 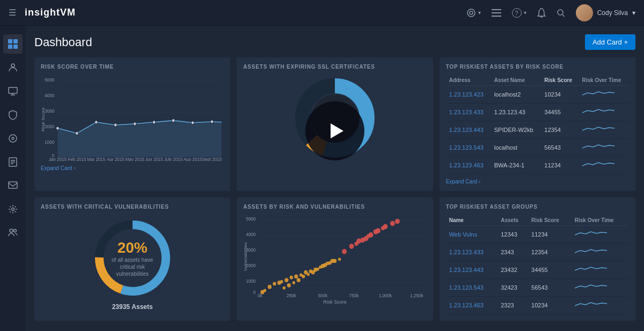 I want to click on add-card-button: Add Card +, so click(x=610, y=42).